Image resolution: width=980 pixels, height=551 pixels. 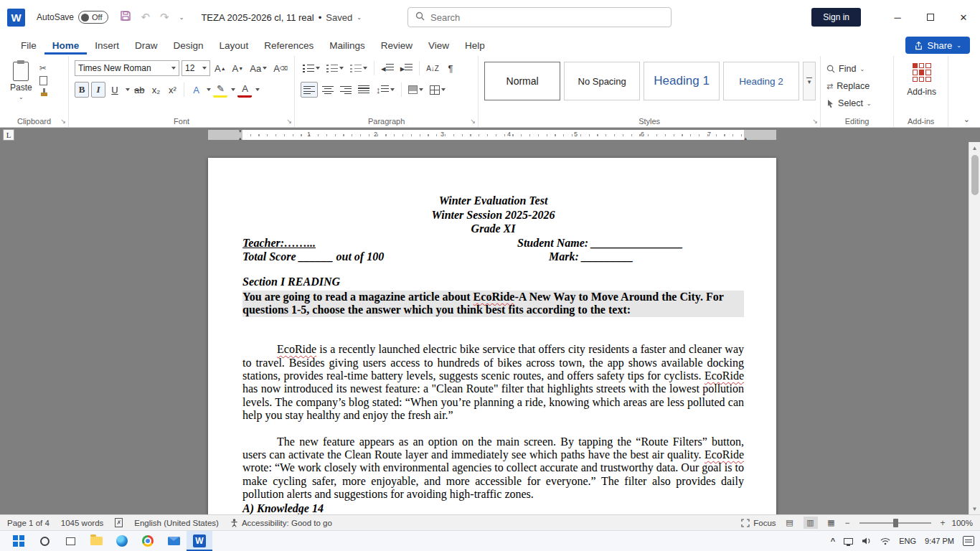 What do you see at coordinates (139, 90) in the screenshot?
I see `strikethrough-button: ab` at bounding box center [139, 90].